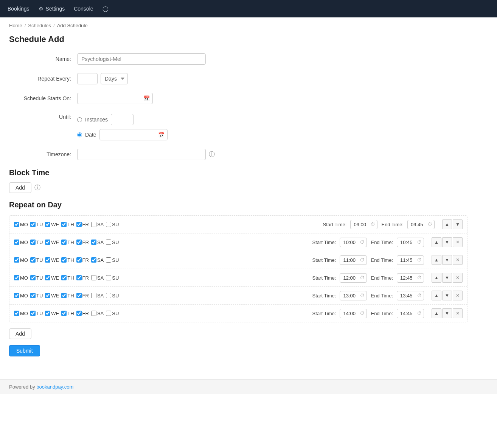  I want to click on name-input, so click(141, 59).